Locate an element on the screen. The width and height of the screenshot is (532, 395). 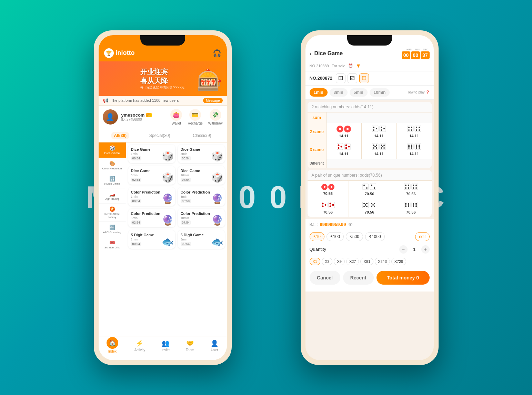
dropdown-arrow: ▼ is located at coordinates (359, 66).